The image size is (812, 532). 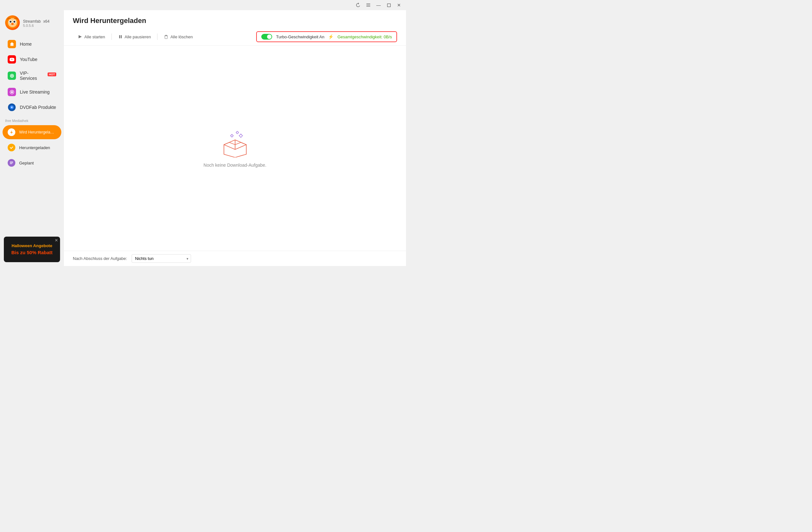 What do you see at coordinates (56, 240) in the screenshot?
I see `promo-close-button: ✕` at bounding box center [56, 240].